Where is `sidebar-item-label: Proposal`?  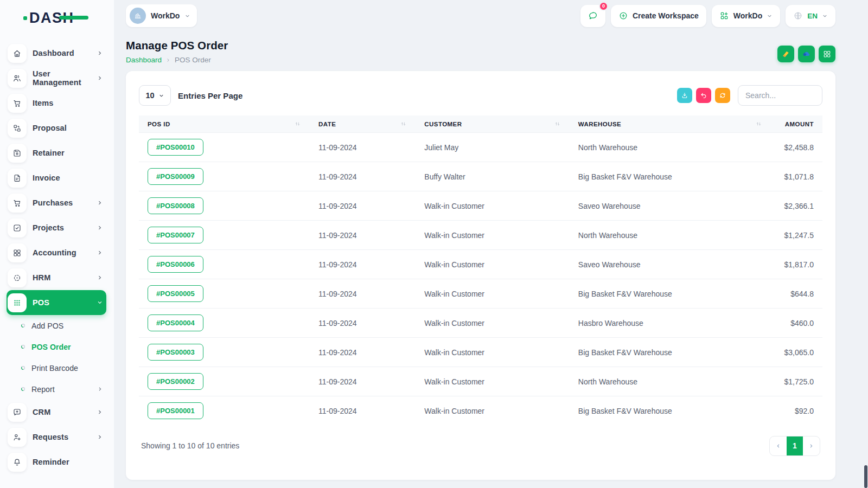
sidebar-item-label: Proposal is located at coordinates (68, 128).